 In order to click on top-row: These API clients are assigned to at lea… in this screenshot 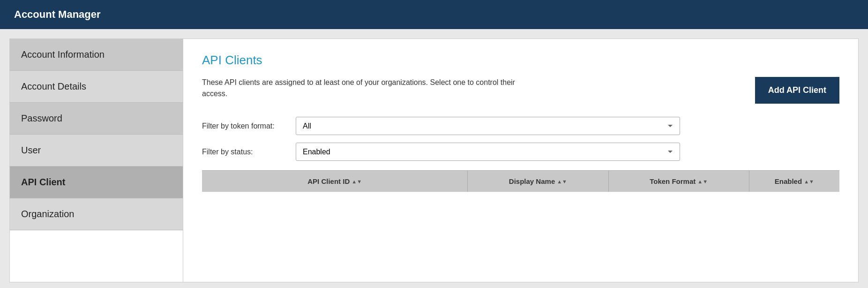, I will do `click(521, 90)`.